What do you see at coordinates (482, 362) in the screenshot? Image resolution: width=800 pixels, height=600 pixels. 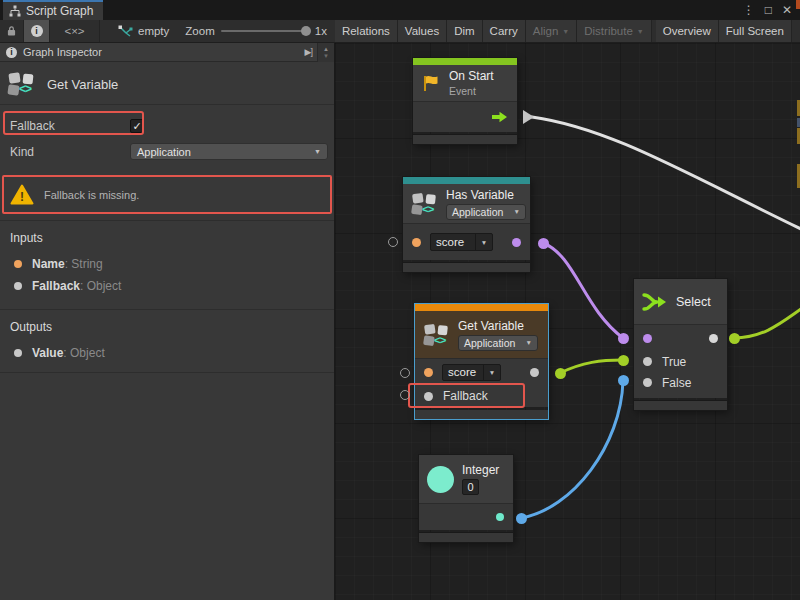 I see `node-get-variable: <> Get Variable Application ▼ score ▼` at bounding box center [482, 362].